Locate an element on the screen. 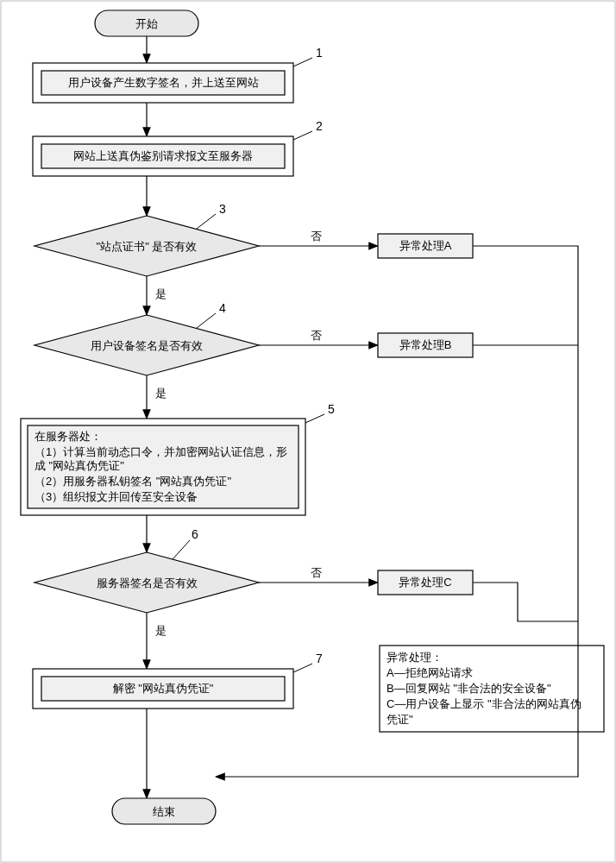 The width and height of the screenshot is (616, 863). exception-c-text: 异常处理C is located at coordinates (424, 582).